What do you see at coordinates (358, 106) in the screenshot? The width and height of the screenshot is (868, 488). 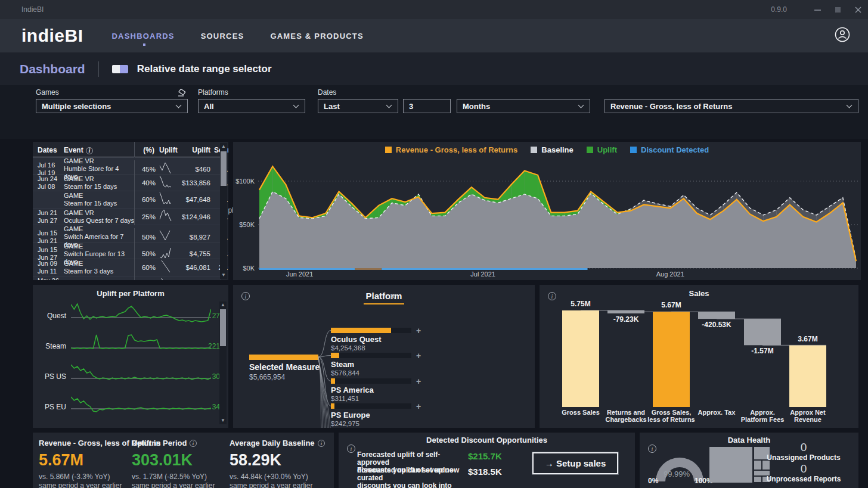 I see `dates-mode-dropdown: Last` at bounding box center [358, 106].